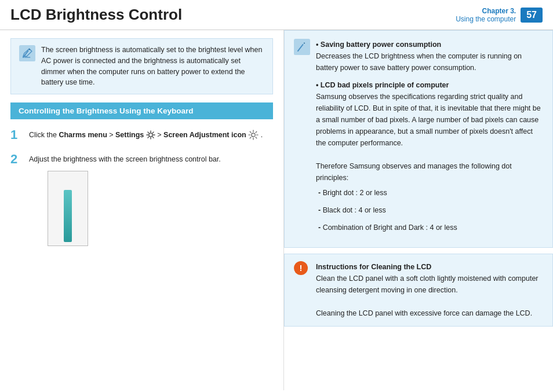  What do you see at coordinates (431, 193) in the screenshot?
I see `dash-item-1: Bright dot : 2 or less` at bounding box center [431, 193].